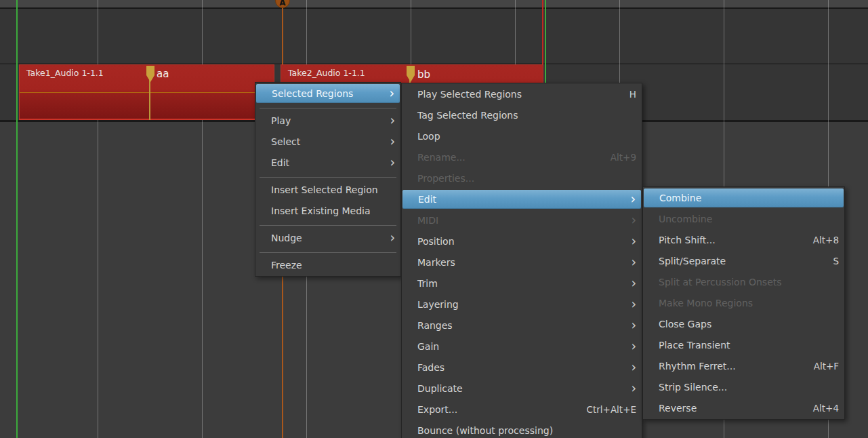  I want to click on menu-item-selected-regions: Selected Regions›, so click(328, 94).